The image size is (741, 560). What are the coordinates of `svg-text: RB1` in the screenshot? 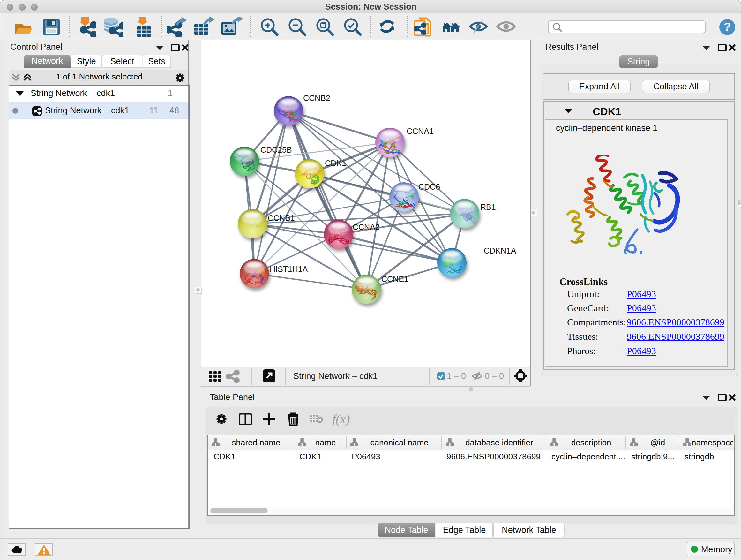 It's located at (488, 207).